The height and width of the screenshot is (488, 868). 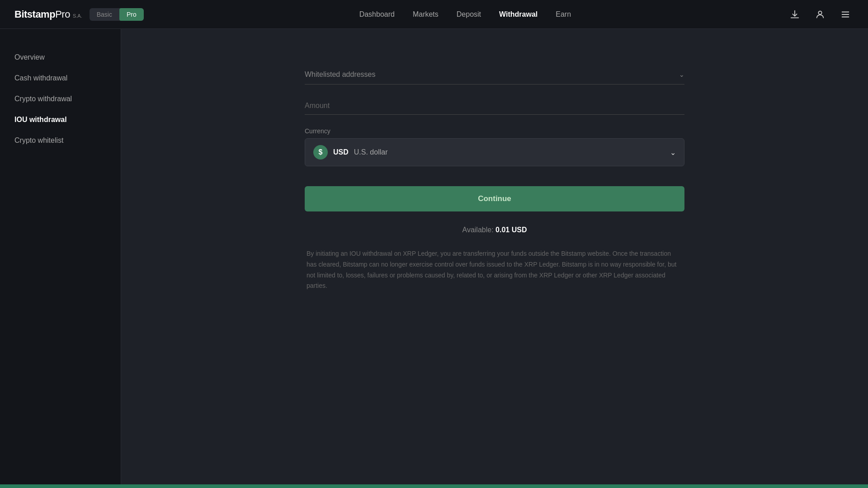 What do you see at coordinates (511, 230) in the screenshot?
I see `available-amount: 0.01 USD` at bounding box center [511, 230].